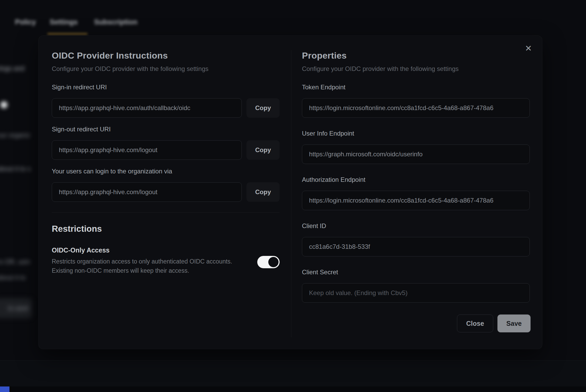 The image size is (586, 392). I want to click on organization-login-uri-label: Your users can login to the organization…, so click(112, 171).